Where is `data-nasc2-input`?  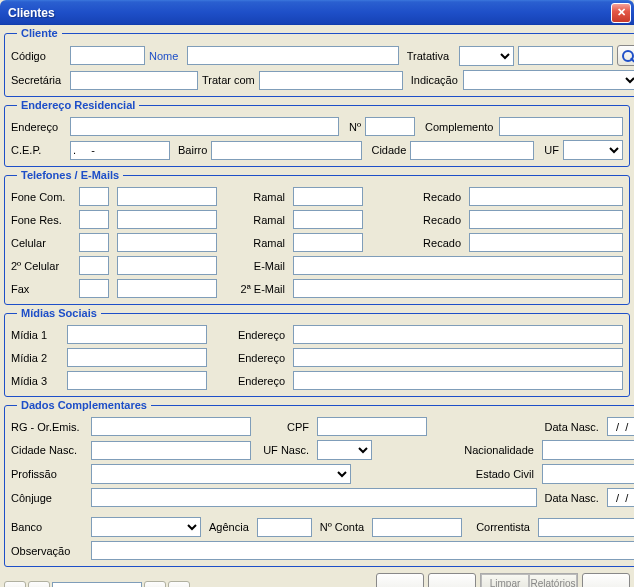
data-nasc2-input is located at coordinates (620, 498).